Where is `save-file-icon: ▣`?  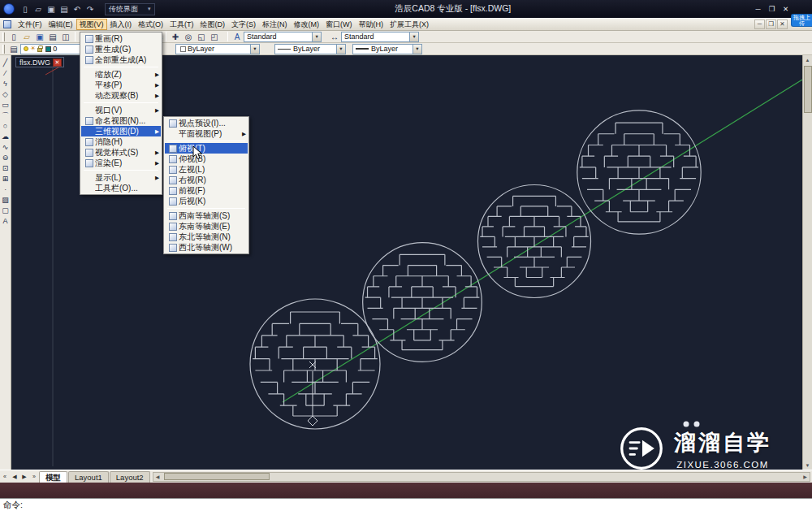 save-file-icon: ▣ is located at coordinates (51, 9).